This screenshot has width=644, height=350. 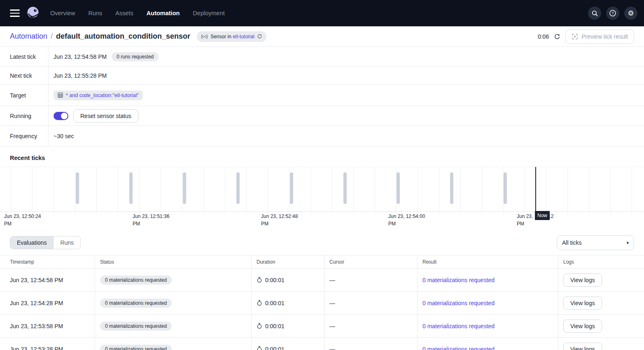 I want to click on asset-table-icon, so click(x=60, y=95).